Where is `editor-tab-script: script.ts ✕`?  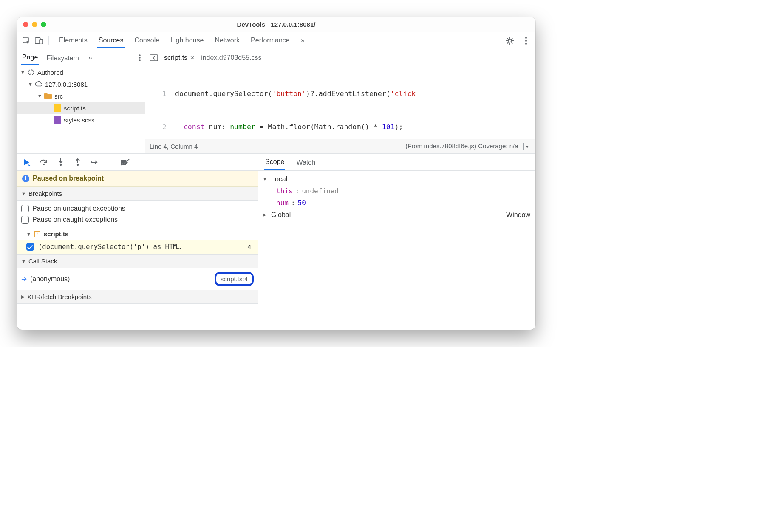
editor-tab-script: script.ts ✕ is located at coordinates (179, 58).